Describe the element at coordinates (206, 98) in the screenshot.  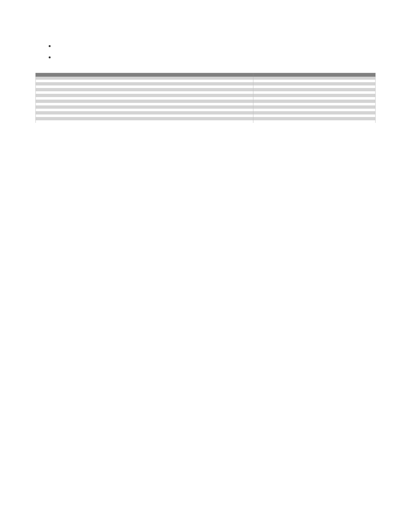
I see `shortcuts-table` at that location.